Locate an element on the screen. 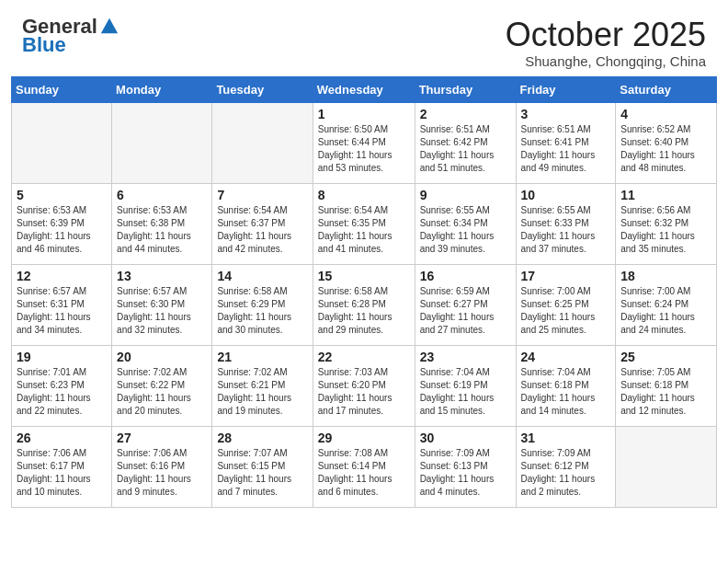  cell-day-number: 22 is located at coordinates (364, 357).